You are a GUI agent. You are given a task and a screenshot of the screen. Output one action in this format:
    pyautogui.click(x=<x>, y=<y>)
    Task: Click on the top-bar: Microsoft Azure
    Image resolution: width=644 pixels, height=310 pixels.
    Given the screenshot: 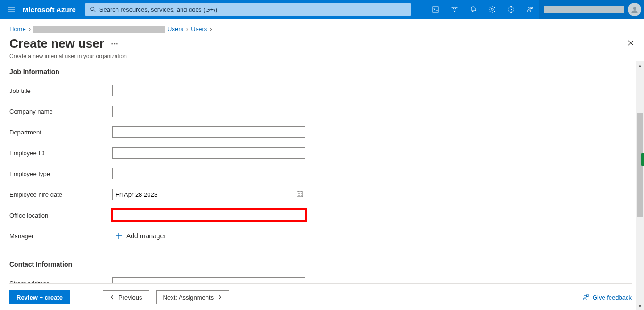 What is the action you would take?
    pyautogui.click(x=322, y=9)
    